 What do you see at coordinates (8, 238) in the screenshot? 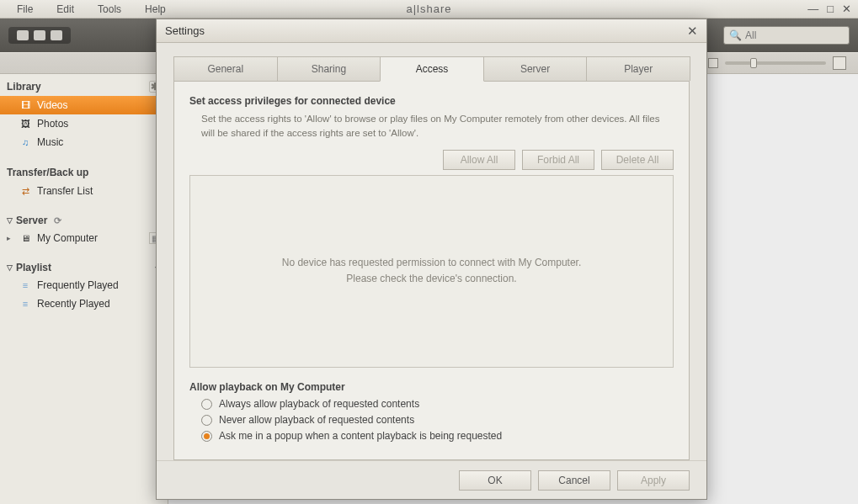
I see `expand-icon: ▸` at bounding box center [8, 238].